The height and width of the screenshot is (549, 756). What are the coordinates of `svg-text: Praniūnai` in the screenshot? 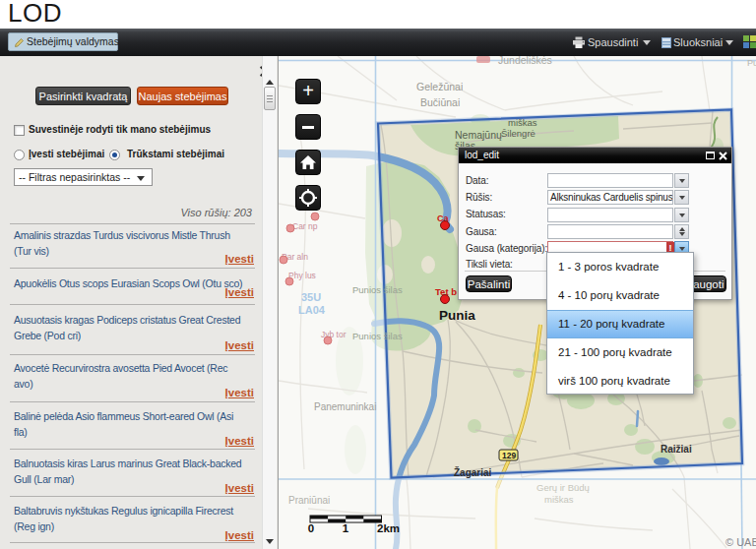 It's located at (309, 500).